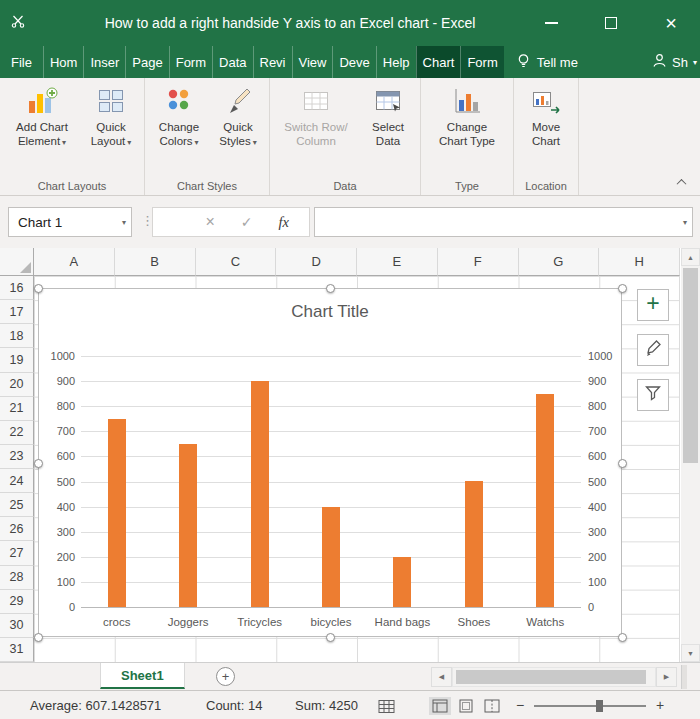  What do you see at coordinates (684, 677) in the screenshot?
I see `tab-splitter-handle` at bounding box center [684, 677].